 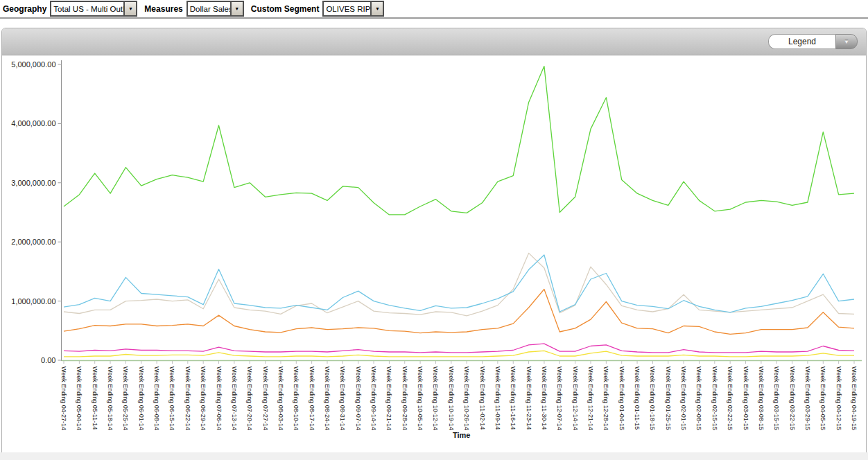 I want to click on x-tick-label: Week Ending 08-03-14, so click(x=281, y=398).